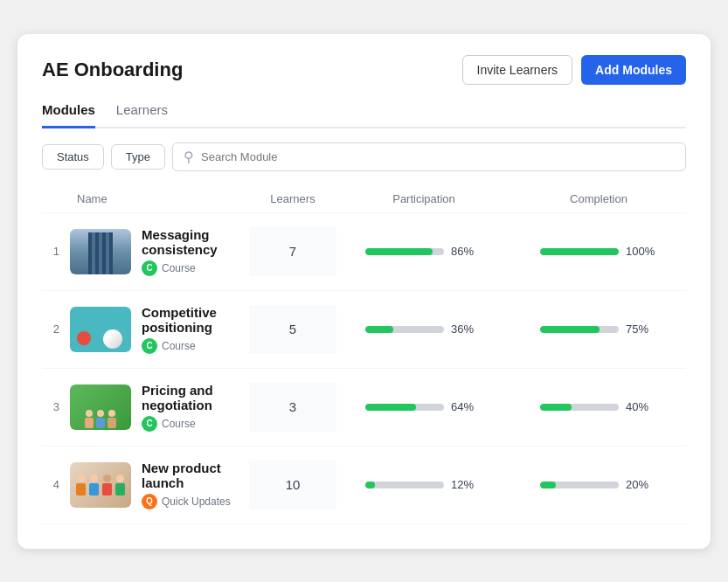  Describe the element at coordinates (575, 70) in the screenshot. I see `header-buttons: Invite Learners Add Modules` at that location.